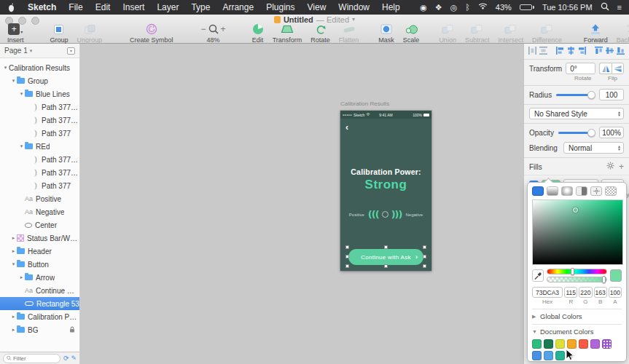 Image resolution: width=629 pixels, height=364 pixels. What do you see at coordinates (103, 7) in the screenshot?
I see `menu-edit: Edit` at bounding box center [103, 7].